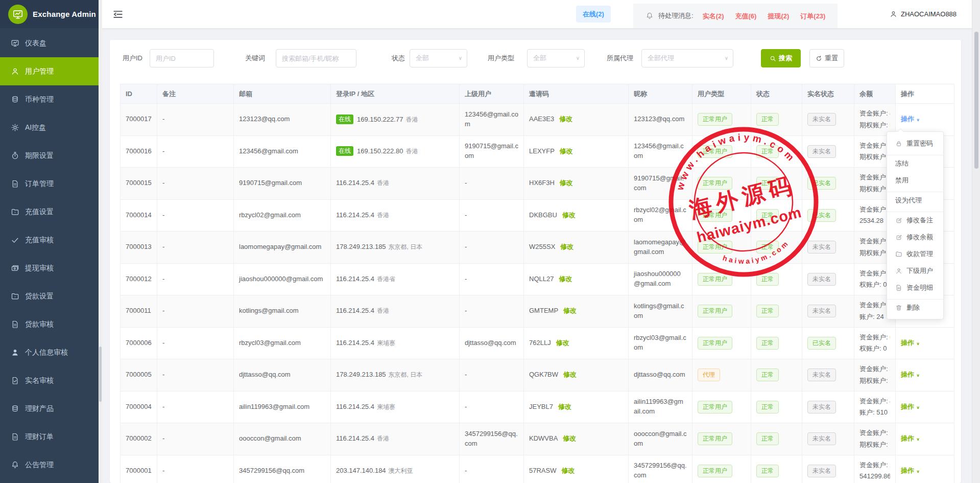  What do you see at coordinates (49, 465) in the screenshot?
I see `sidebar-item-announcement-management: 公告管理` at bounding box center [49, 465].